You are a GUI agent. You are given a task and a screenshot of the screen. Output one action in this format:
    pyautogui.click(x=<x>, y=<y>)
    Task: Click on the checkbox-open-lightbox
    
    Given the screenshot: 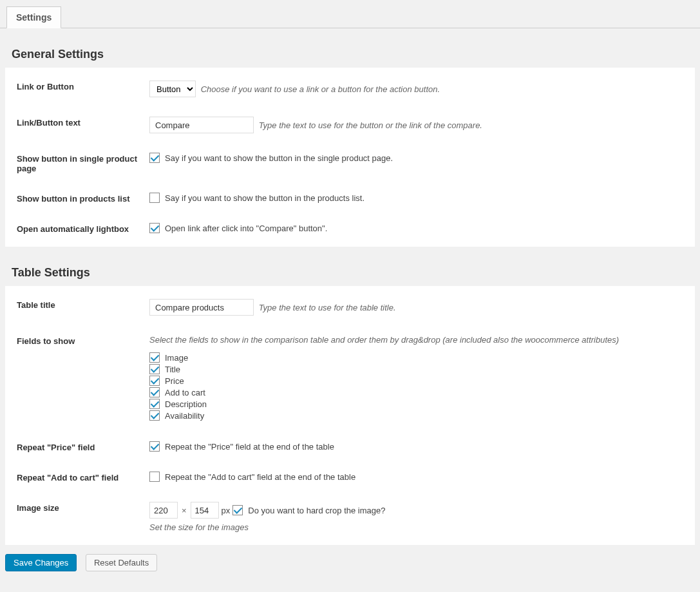 What is the action you would take?
    pyautogui.click(x=155, y=228)
    